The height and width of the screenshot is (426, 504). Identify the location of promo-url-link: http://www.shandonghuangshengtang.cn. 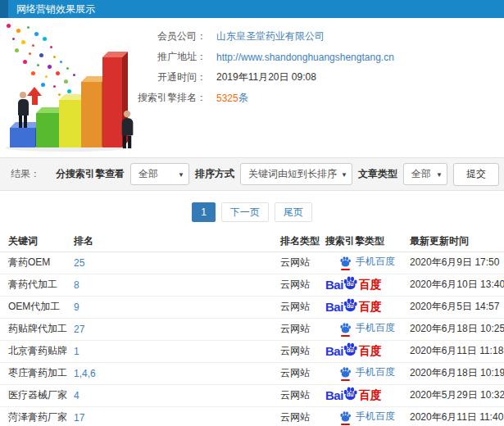
(305, 57).